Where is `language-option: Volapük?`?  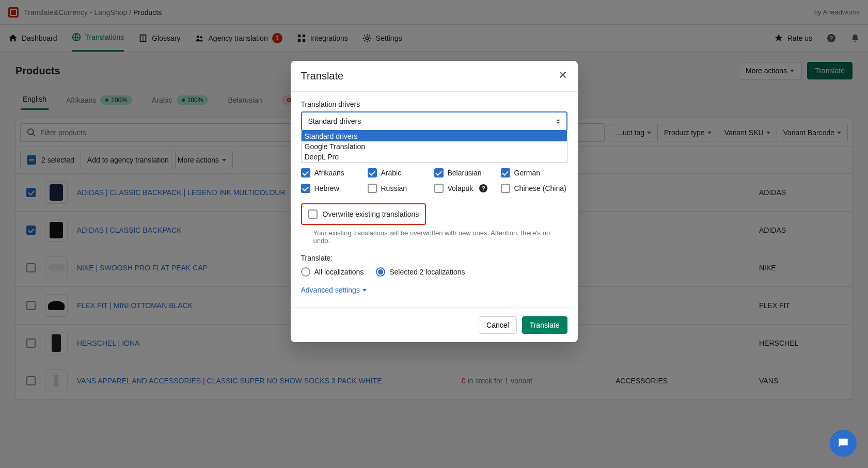 language-option: Volapük? is located at coordinates (468, 188).